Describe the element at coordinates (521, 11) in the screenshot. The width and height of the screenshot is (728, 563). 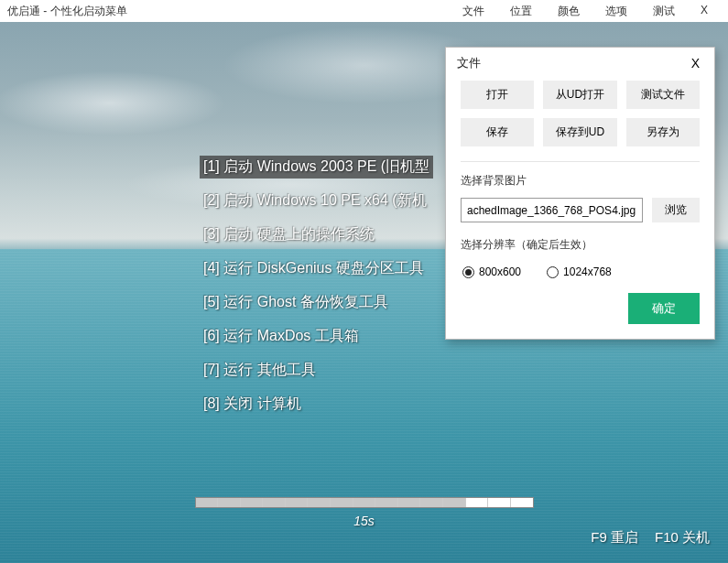
I see `menu-position: 位置` at that location.